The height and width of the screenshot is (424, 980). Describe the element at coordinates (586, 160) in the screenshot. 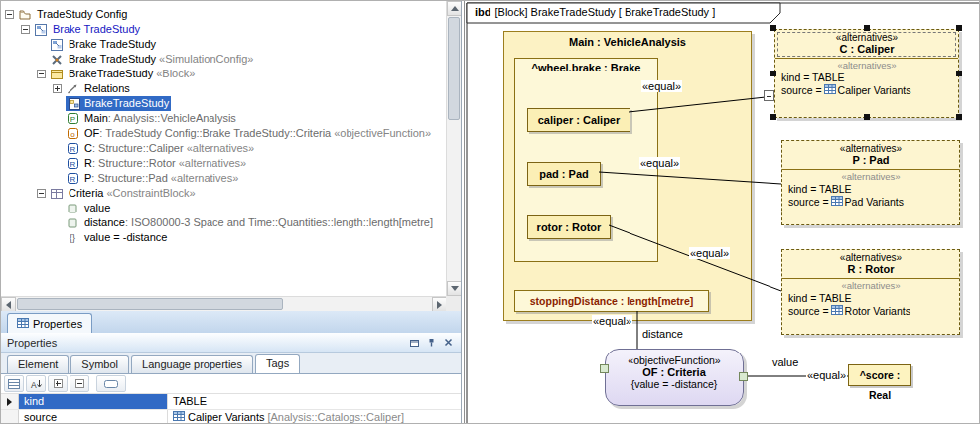

I see `wheel-brake-part: ^wheel.brake : Brake caliper : Caliper p…` at that location.